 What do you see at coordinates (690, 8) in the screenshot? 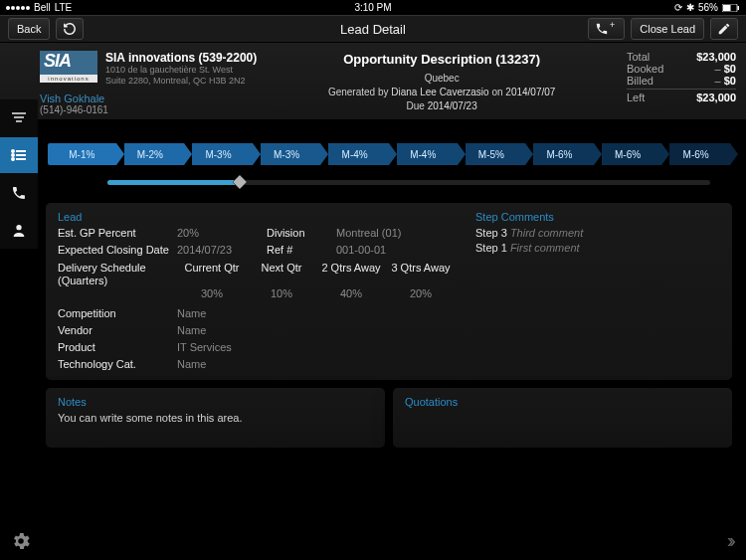
I see `bluetooth-icon: ✱` at bounding box center [690, 8].